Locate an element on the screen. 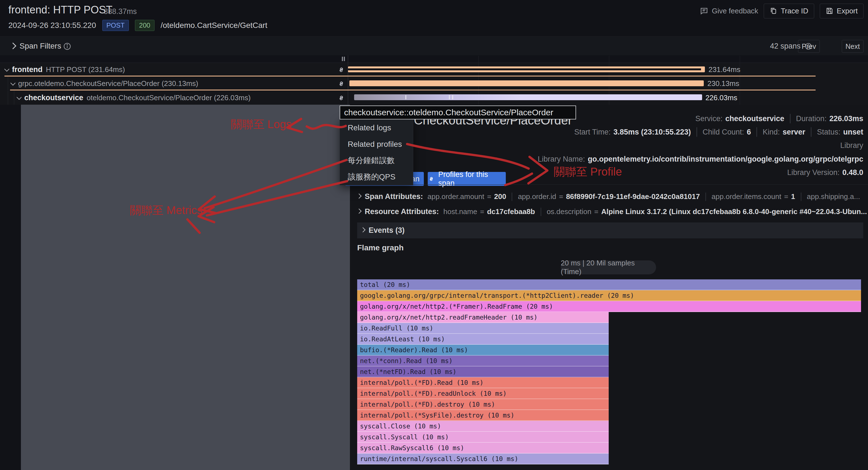 Image resolution: width=868 pixels, height=470 pixels. export-button: Export is located at coordinates (842, 11).